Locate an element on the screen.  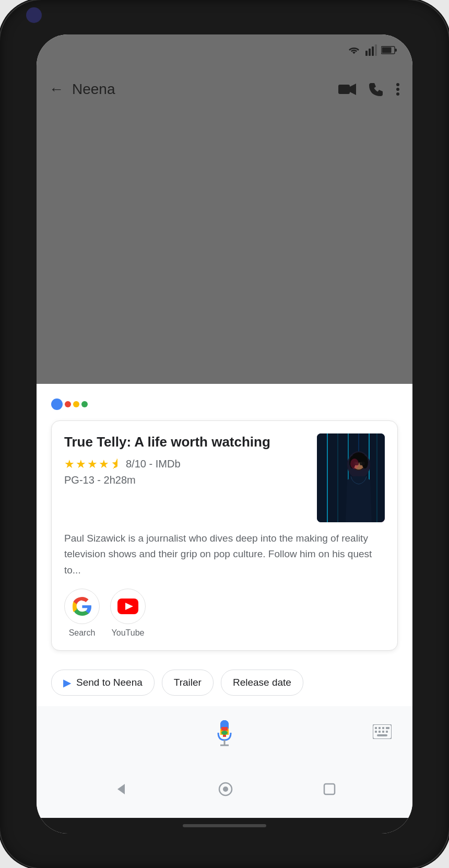
send-icon: ▶ is located at coordinates (67, 683).